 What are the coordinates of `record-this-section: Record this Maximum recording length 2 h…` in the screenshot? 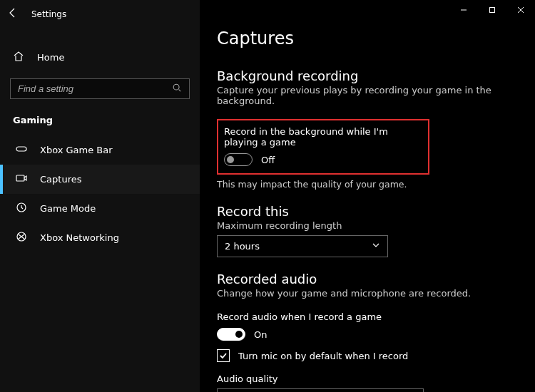 It's located at (367, 231).